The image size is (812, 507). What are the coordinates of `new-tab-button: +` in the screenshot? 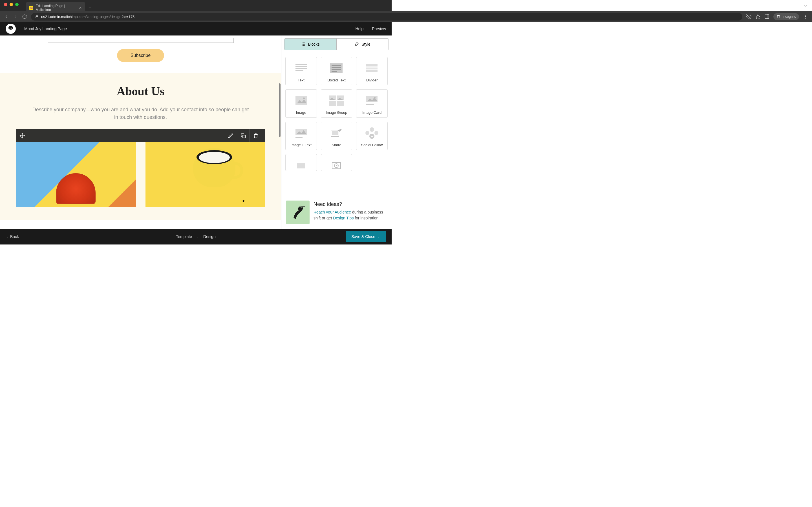 It's located at (90, 8).